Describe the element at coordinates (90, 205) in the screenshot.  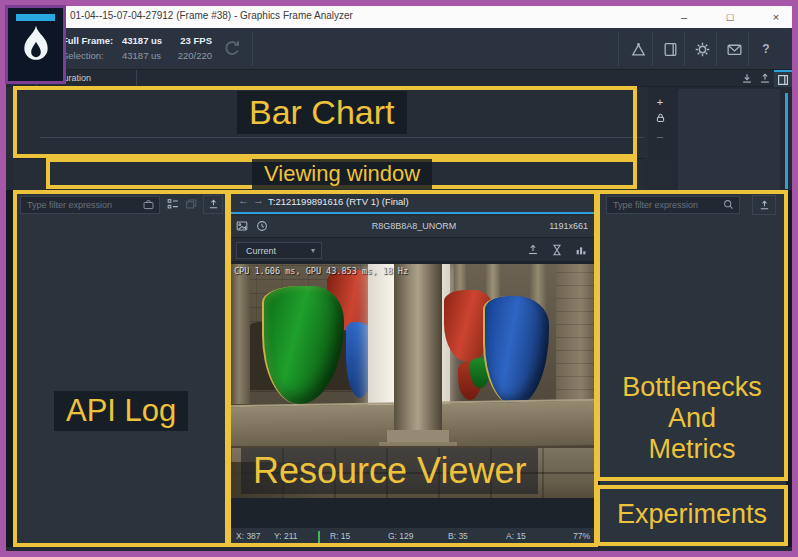
I see `api-log-filter-input` at that location.